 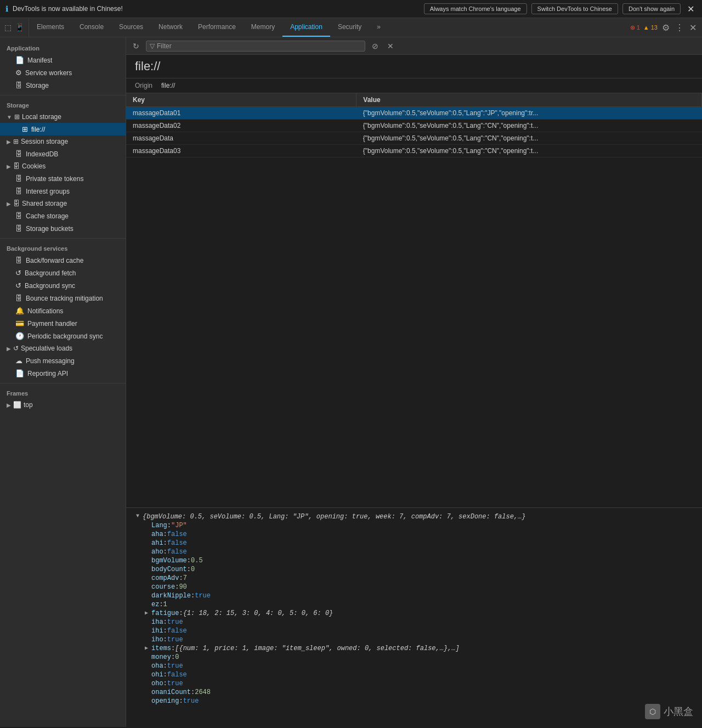 What do you see at coordinates (691, 9) in the screenshot?
I see `infobar-close-button: ✕` at bounding box center [691, 9].